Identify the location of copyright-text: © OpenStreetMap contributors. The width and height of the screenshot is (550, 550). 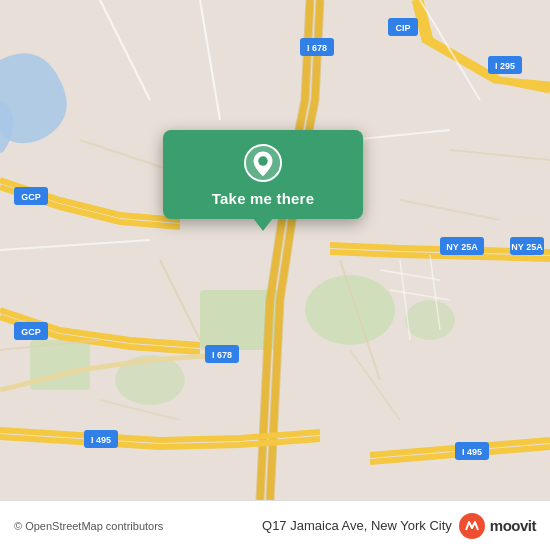
(88, 526).